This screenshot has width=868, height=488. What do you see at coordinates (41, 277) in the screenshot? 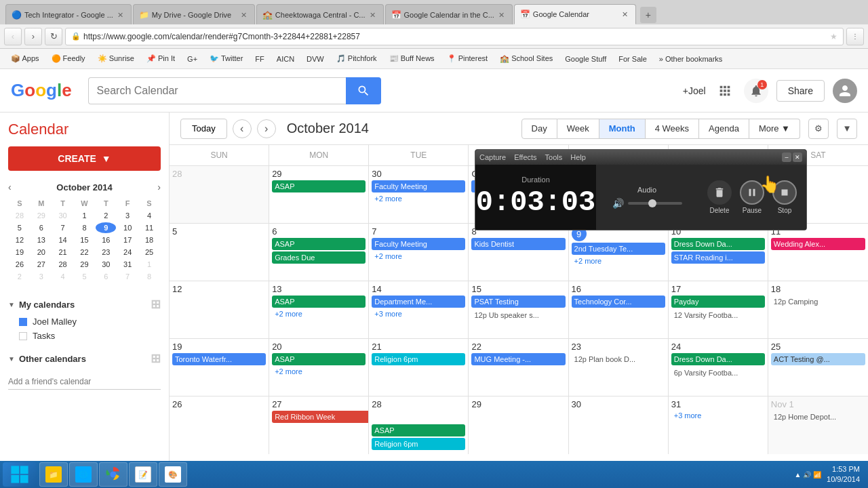
I see `mini-day: 3` at bounding box center [41, 277].